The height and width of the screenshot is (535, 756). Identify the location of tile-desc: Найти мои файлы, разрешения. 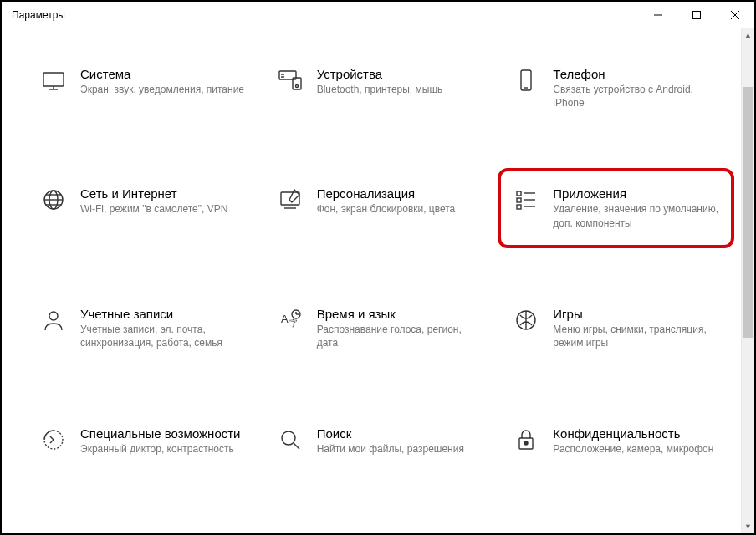
(400, 449).